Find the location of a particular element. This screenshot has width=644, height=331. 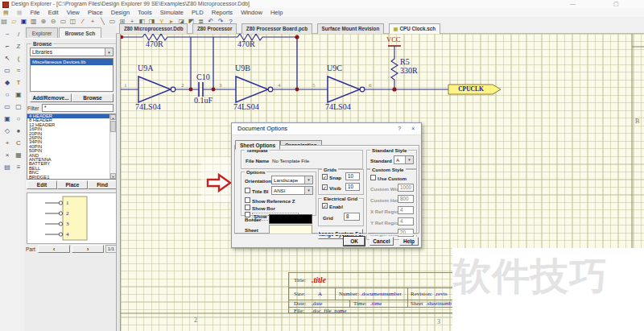

rect-tool-icon: ▭ is located at coordinates (7, 106).